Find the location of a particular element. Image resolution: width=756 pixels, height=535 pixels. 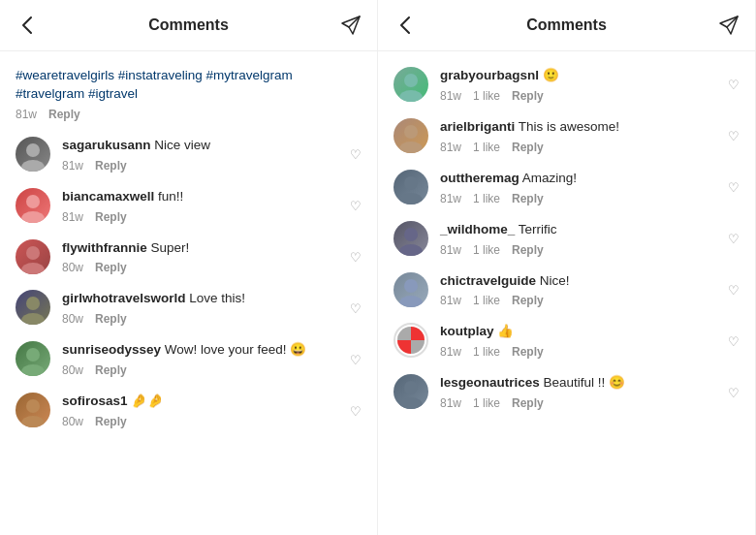

list-item: outtheremag Amazing! 81w 1 like Reply ♡ is located at coordinates (566, 188).